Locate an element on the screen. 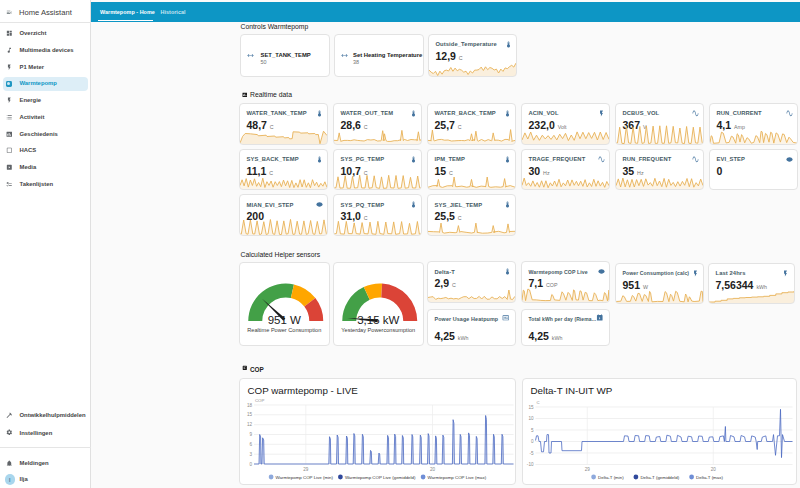 The width and height of the screenshot is (800, 488). svg-text: -10 is located at coordinates (530, 464).